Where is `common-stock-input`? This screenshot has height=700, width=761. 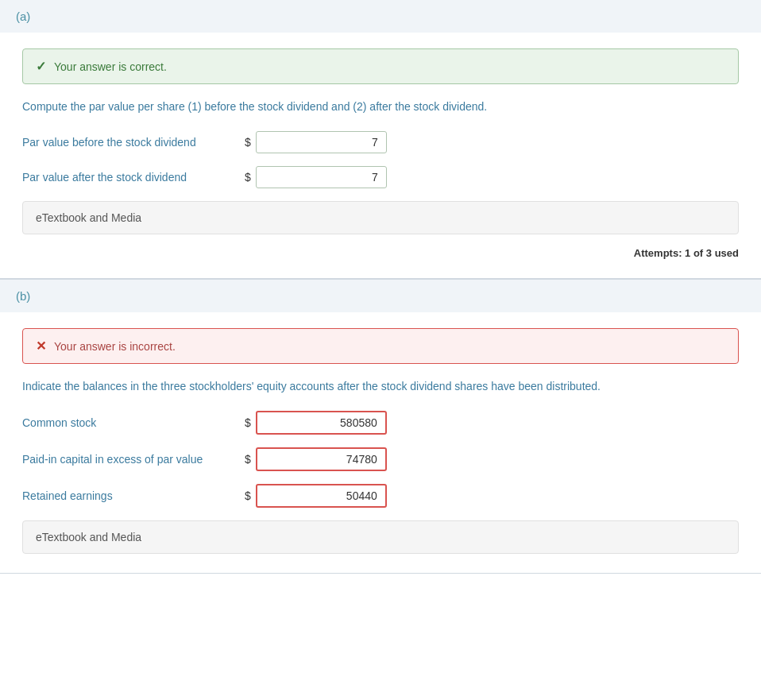
common-stock-input is located at coordinates (321, 423).